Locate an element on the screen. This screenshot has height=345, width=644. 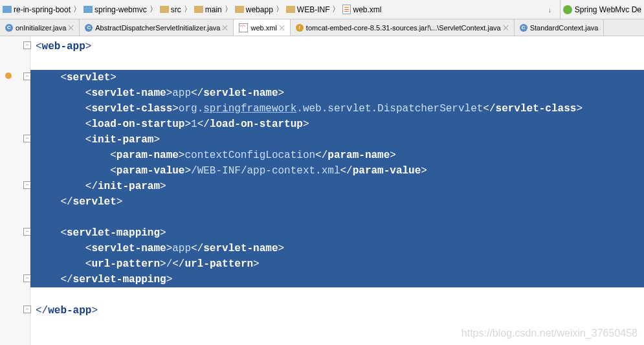
spring-icon is located at coordinates (568, 10).